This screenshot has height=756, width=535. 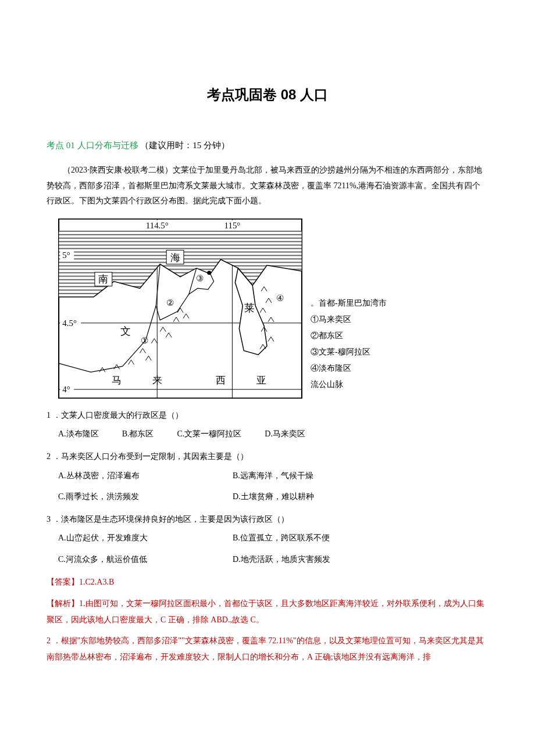 I want to click on q1-option-c: C.文莱一穆阿拉区, so click(x=209, y=435).